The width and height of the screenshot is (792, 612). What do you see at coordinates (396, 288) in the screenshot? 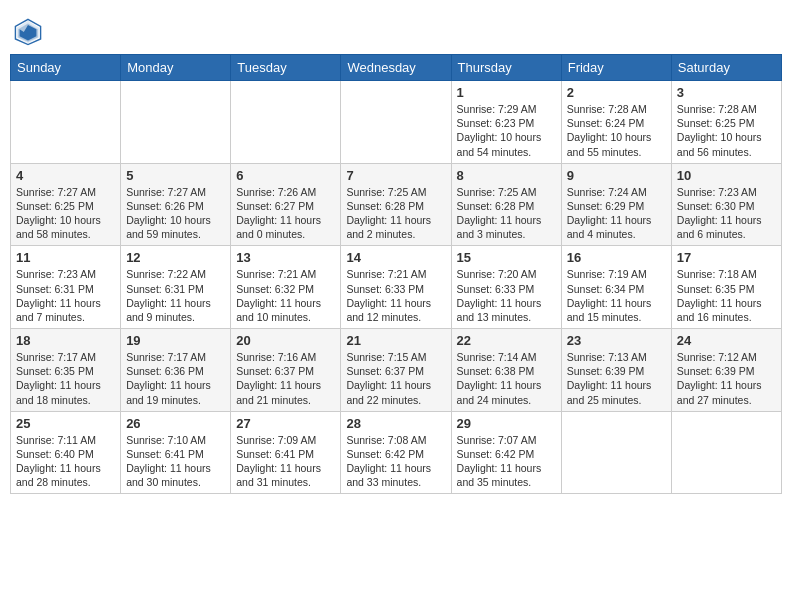
I see `calendar-cell: 14Sunrise: 7:21 AM Sunset: 6:33 PM Dayli…` at bounding box center [396, 288].